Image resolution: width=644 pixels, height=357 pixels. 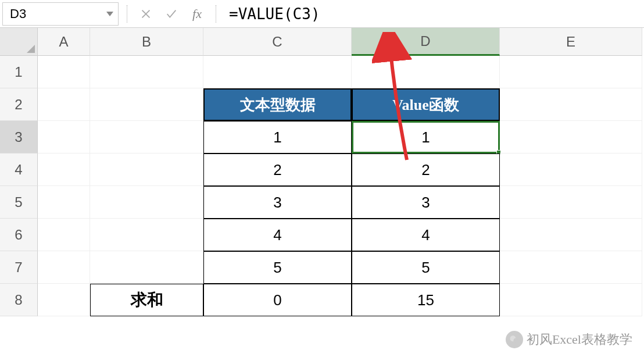 I want to click on cell-b4, so click(x=146, y=170).